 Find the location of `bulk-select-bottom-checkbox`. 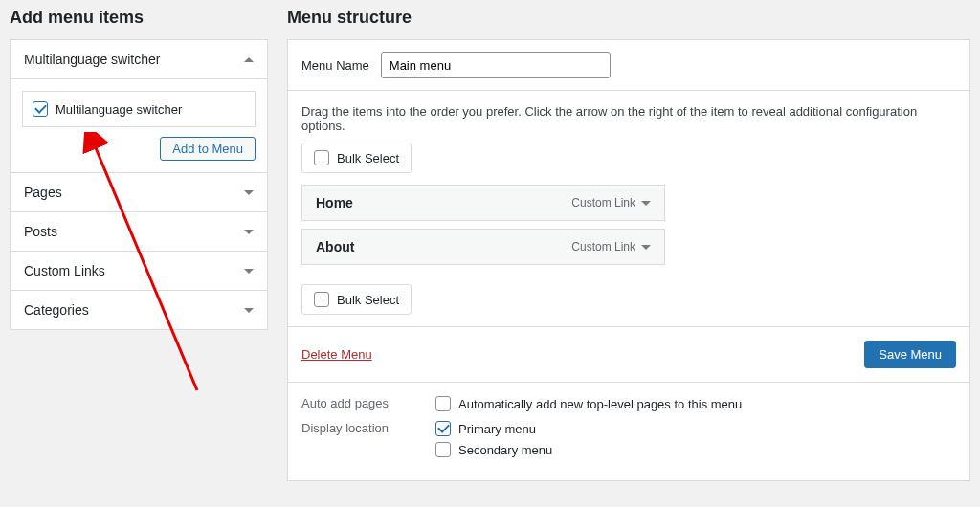

bulk-select-bottom-checkbox is located at coordinates (322, 299).